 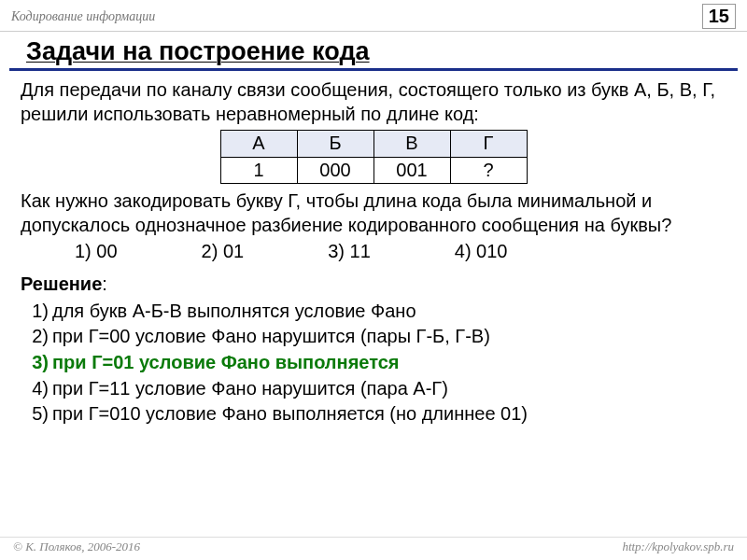 I want to click on answer-options: 1) 00 2) 01 3) 11 4) 010, so click(x=374, y=256).